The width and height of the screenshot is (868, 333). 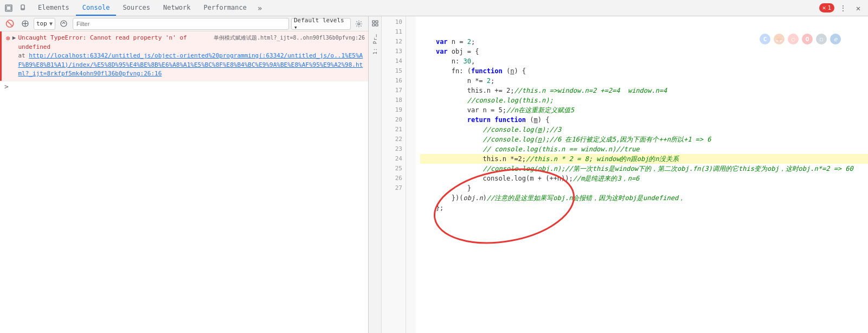 What do you see at coordinates (844, 8) in the screenshot?
I see `toolbar-right: ✕ 1 ⋮ ✕` at bounding box center [844, 8].